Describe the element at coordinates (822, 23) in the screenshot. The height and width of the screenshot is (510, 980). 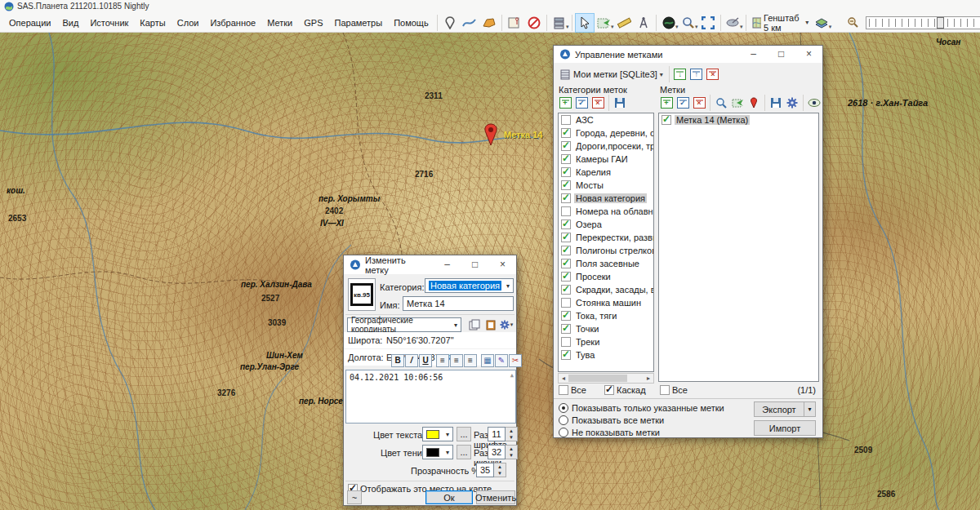
I see `layers-select-icon: ▾` at that location.